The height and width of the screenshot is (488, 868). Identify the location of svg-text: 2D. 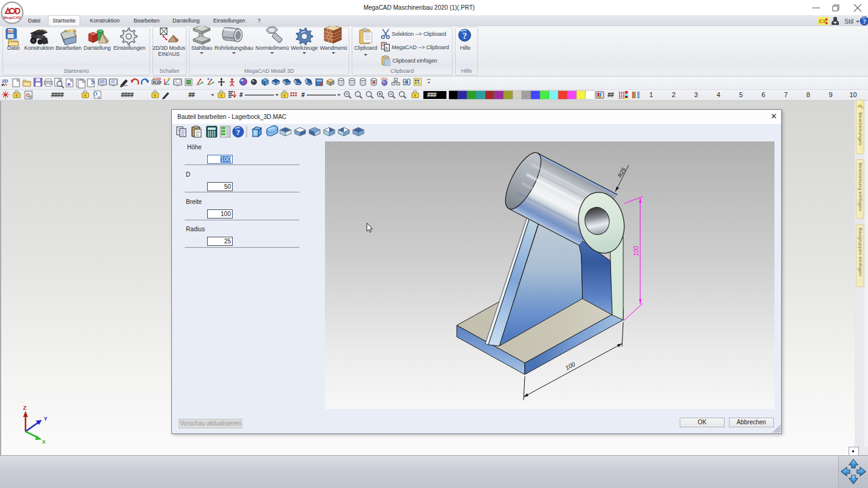
(5, 81).